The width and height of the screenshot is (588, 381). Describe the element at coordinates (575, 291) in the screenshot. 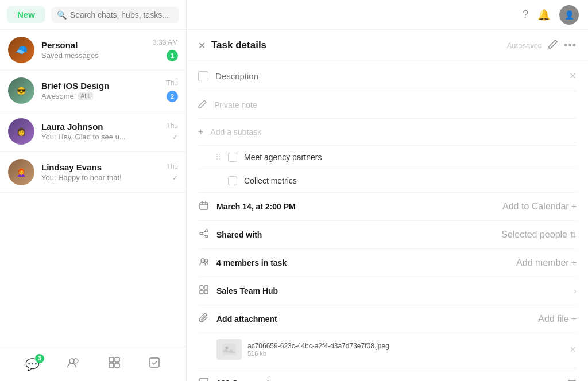

I see `chevron-right-icon: ›` at that location.